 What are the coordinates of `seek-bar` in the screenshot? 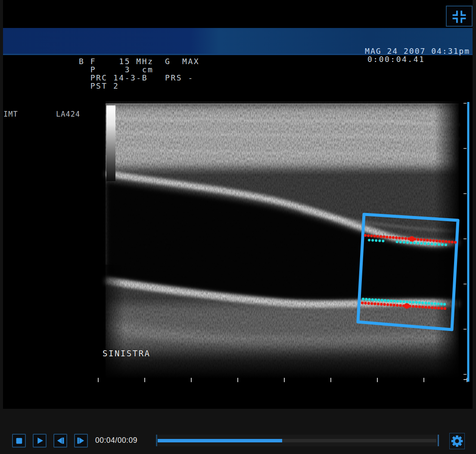 It's located at (298, 441).